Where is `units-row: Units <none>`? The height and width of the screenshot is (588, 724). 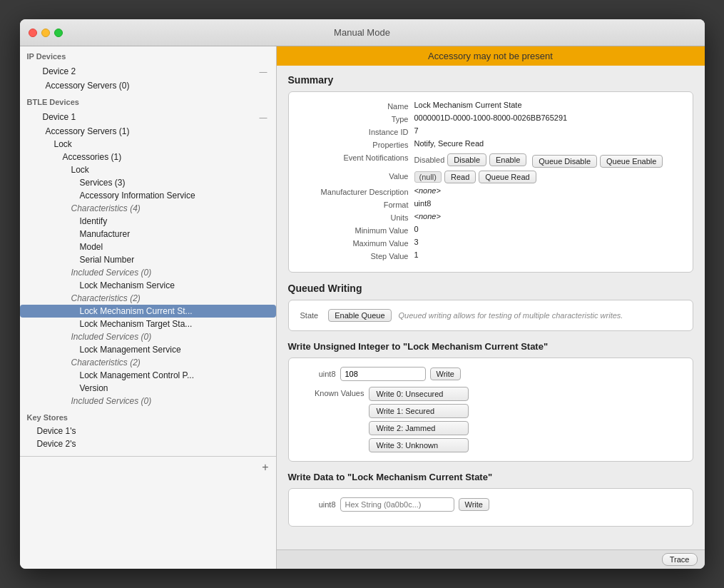 units-row: Units <none> is located at coordinates (491, 217).